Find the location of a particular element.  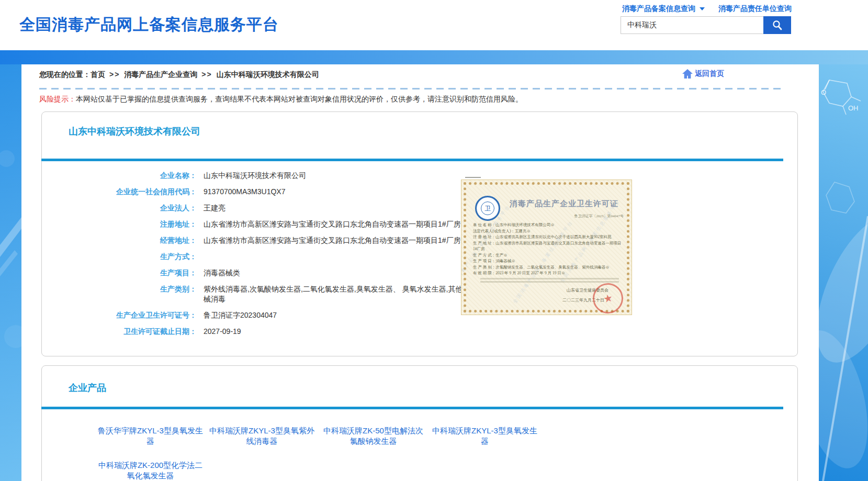

page-title: 全国消毒产品网上备案信息服务平台 is located at coordinates (149, 25).